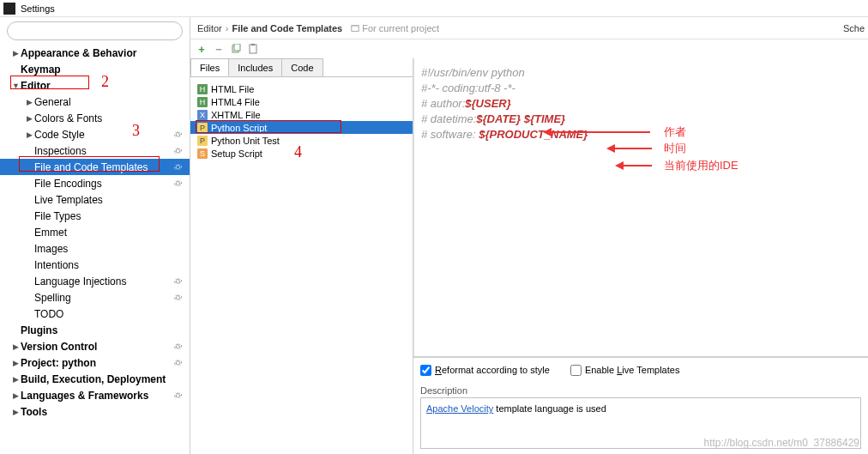 The width and height of the screenshot is (868, 454). What do you see at coordinates (79, 53) in the screenshot?
I see `sidebar-item-label: Appearance & Behavior` at bounding box center [79, 53].